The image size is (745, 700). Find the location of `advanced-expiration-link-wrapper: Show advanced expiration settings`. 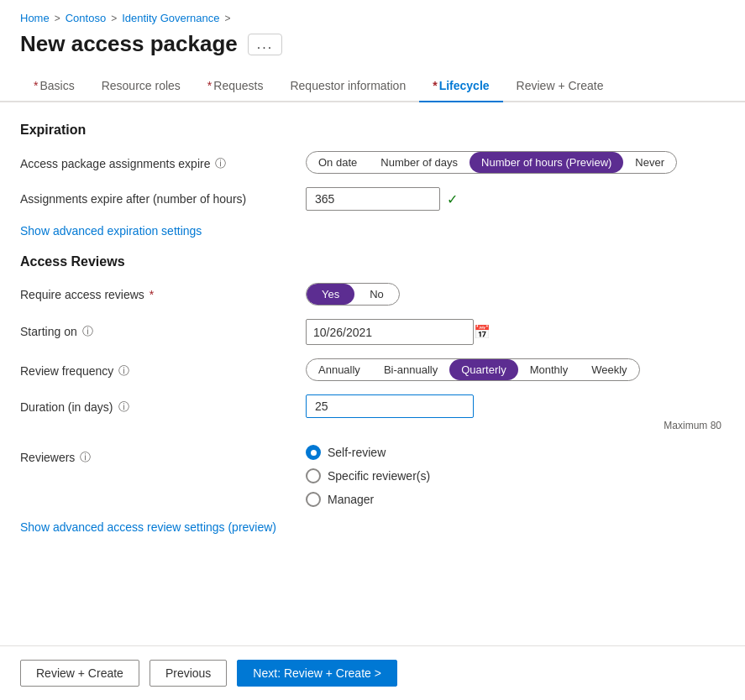

advanced-expiration-link-wrapper: Show advanced expiration settings is located at coordinates (373, 231).